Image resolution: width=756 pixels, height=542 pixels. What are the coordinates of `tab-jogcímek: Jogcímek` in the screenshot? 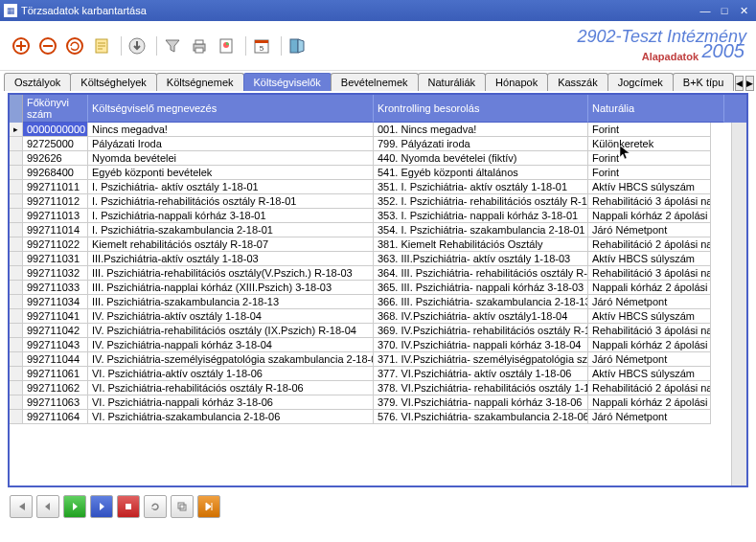 It's located at (640, 82).